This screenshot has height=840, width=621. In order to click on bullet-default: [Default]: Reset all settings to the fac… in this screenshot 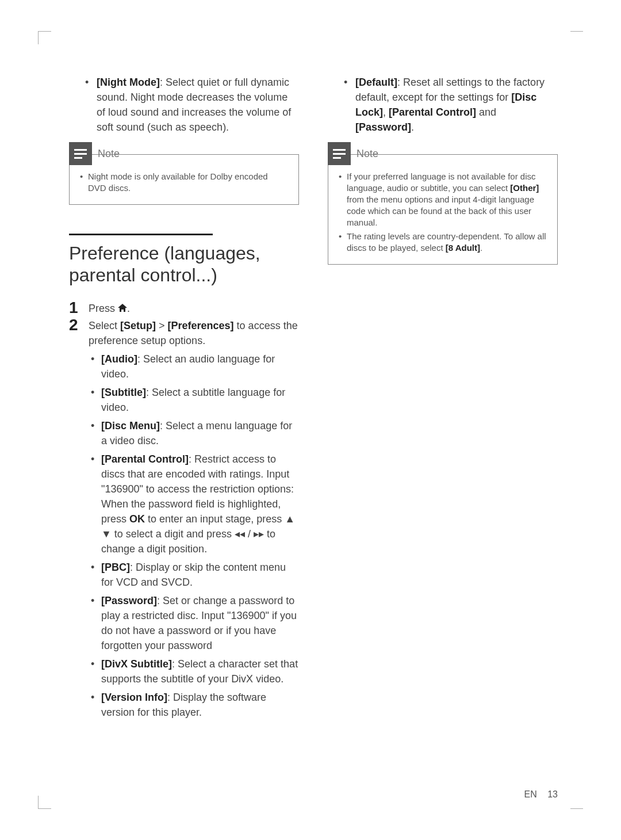, I will do `click(457, 105)`.